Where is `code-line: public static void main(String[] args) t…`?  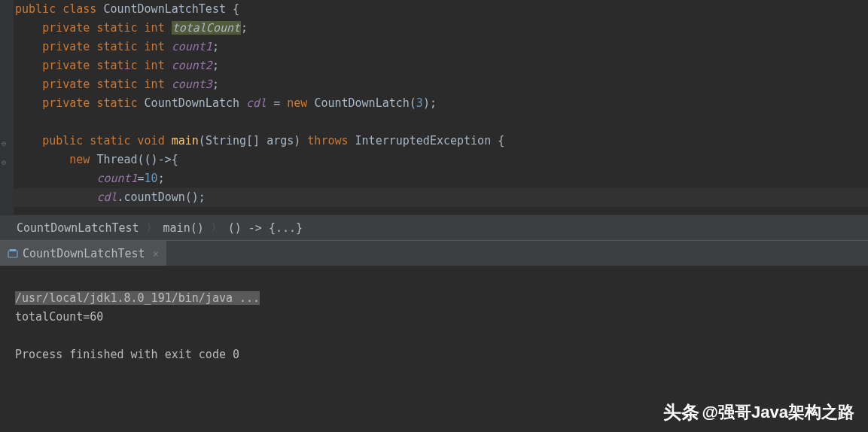
code-line: public static void main(String[] args) t… is located at coordinates (437, 141).